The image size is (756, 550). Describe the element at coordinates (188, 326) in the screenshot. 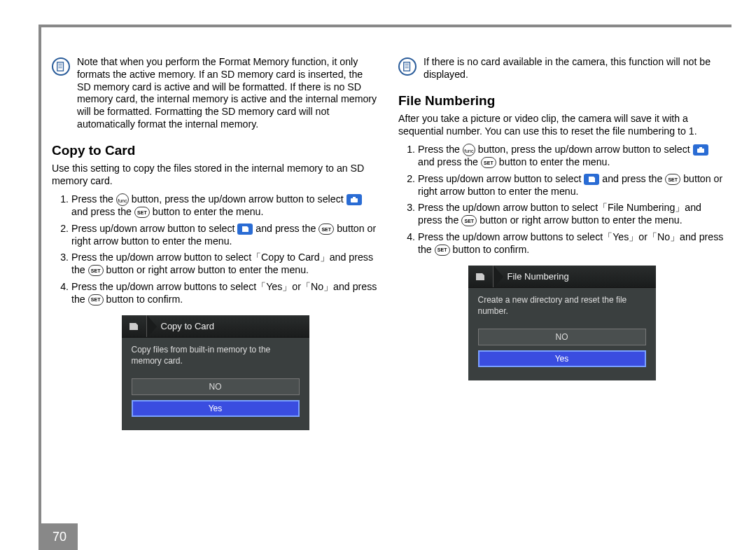

I see `dialog-title: Copy to Card` at that location.